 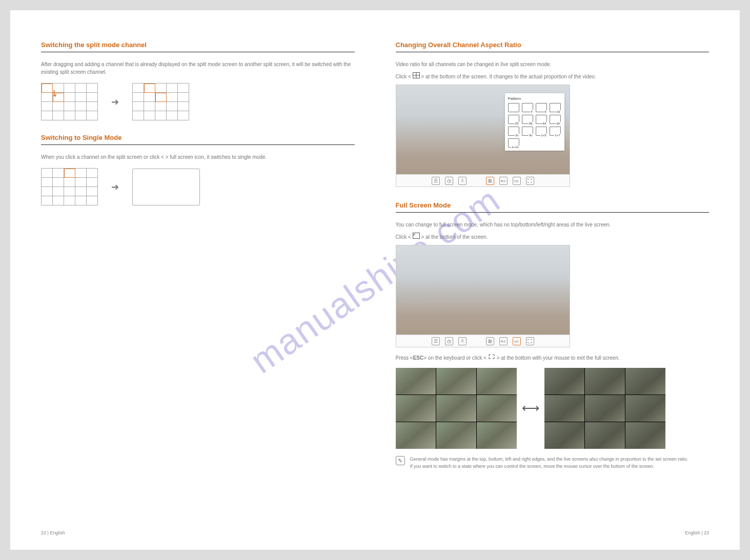 What do you see at coordinates (53, 533) in the screenshot?
I see `footer-left: 22 | English` at bounding box center [53, 533].